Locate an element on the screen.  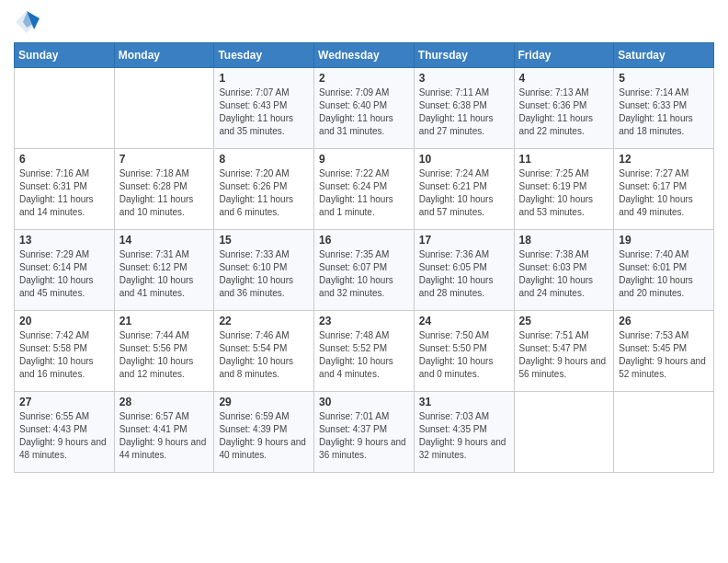
day-number: 4 is located at coordinates (564, 78).